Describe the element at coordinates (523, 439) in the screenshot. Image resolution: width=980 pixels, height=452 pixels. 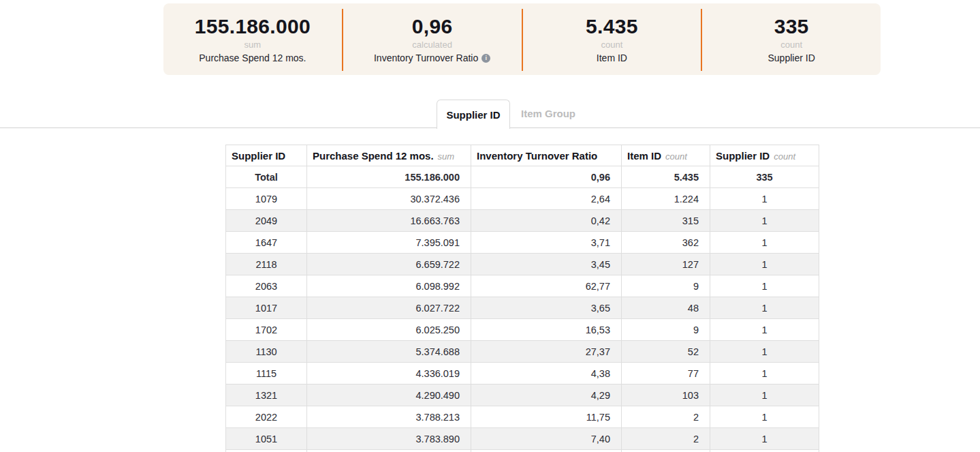
I see `table-row: 1051 3.783.890 7,40 2 1` at that location.